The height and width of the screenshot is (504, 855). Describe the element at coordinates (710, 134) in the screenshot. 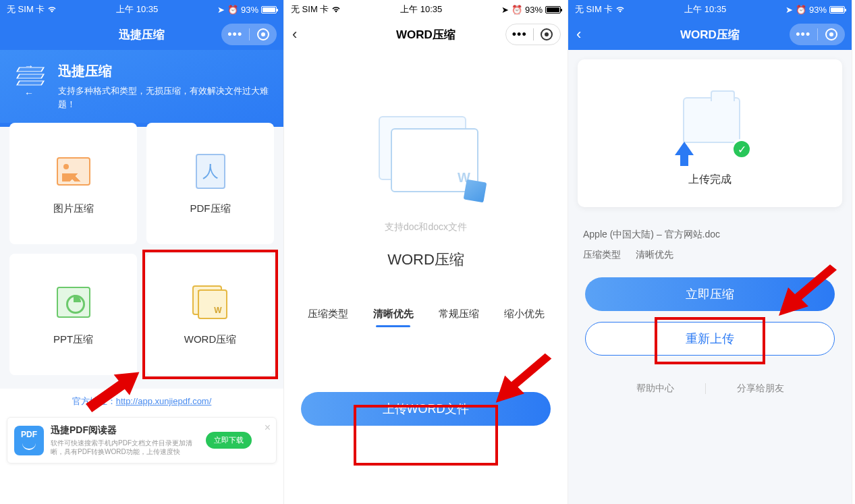

I see `upload-status-card: ✓ 上传完成` at that location.